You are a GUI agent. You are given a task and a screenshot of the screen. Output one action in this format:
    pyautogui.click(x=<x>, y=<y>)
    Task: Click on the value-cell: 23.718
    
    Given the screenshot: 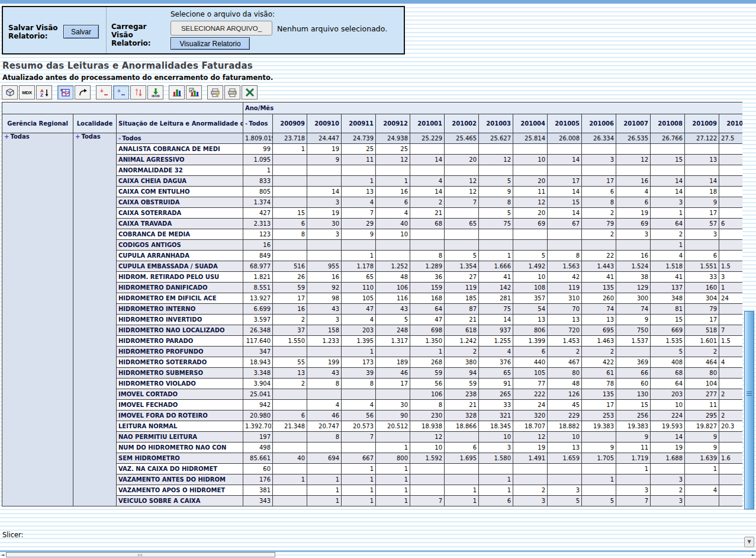 What is the action you would take?
    pyautogui.click(x=290, y=139)
    